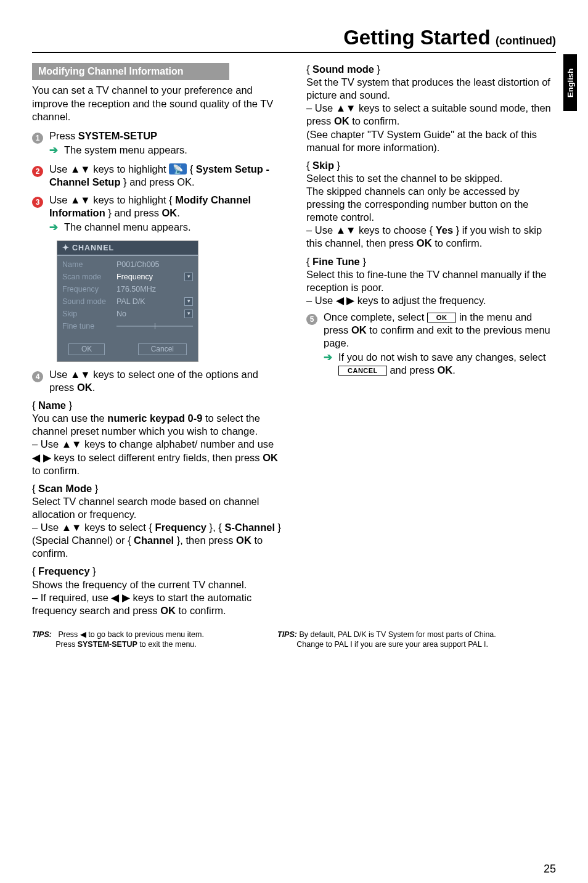 The width and height of the screenshot is (588, 883). What do you see at coordinates (38, 138) in the screenshot?
I see `step-number-icon: 1` at bounding box center [38, 138].